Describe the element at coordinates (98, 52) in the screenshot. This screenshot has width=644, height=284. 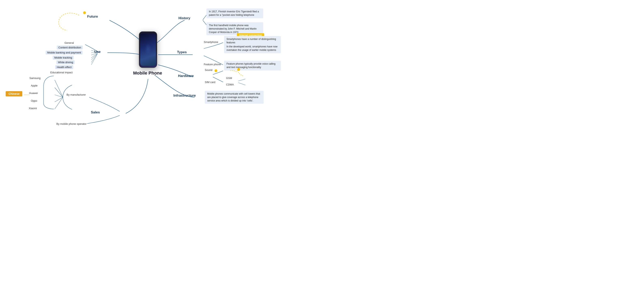
I see `use-node: Use` at that location.